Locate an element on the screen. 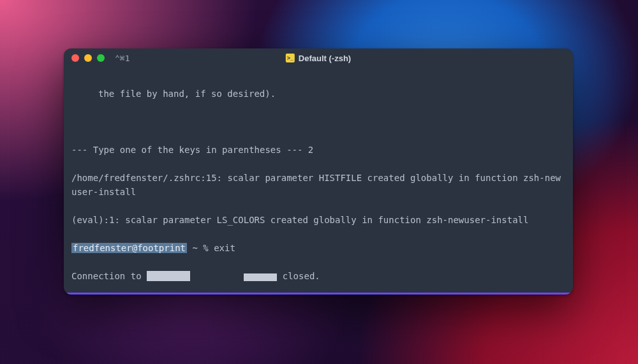 Image resolution: width=638 pixels, height=364 pixels. close-button is located at coordinates (75, 58).